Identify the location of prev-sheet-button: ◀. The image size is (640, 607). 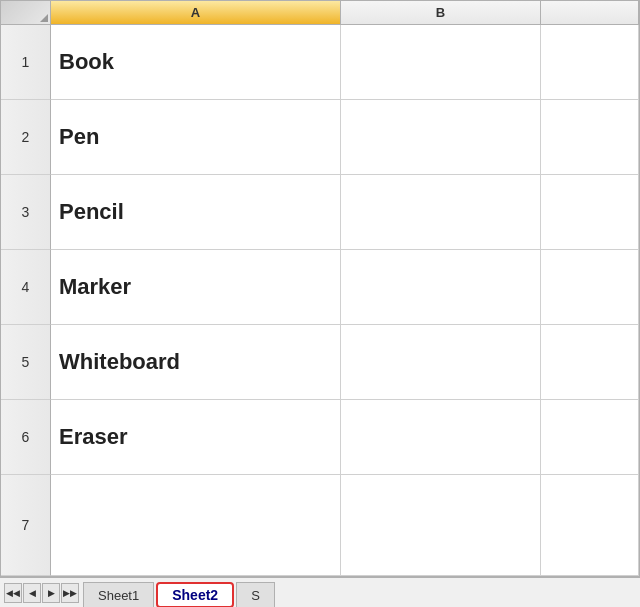
(32, 593).